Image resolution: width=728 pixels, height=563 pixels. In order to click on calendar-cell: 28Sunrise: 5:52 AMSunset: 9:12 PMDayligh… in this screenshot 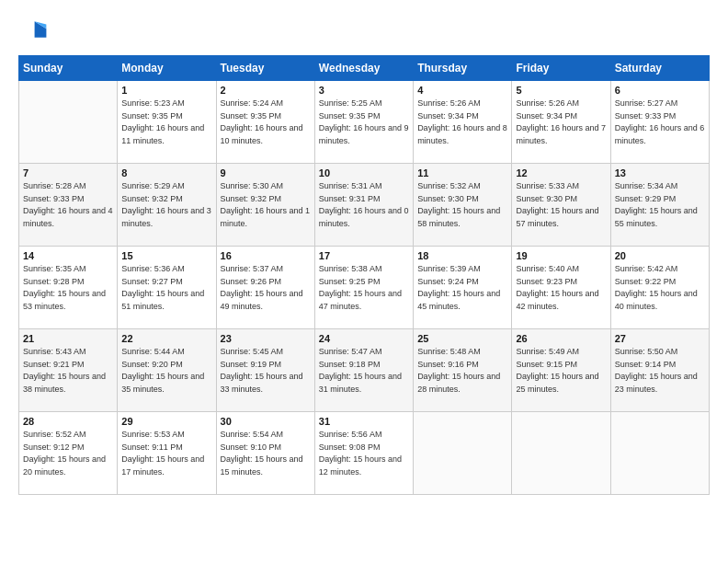, I will do `click(68, 454)`.